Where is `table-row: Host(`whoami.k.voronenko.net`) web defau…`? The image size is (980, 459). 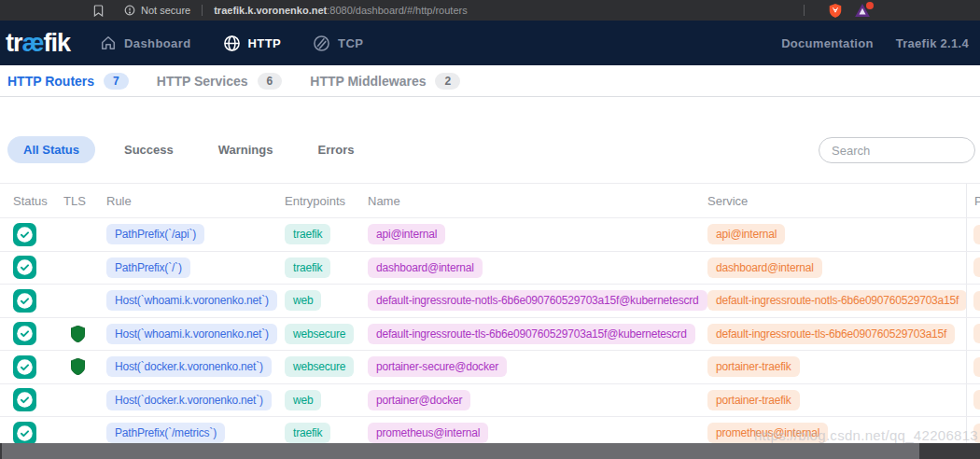
table-row: Host(`whoami.k.voronenko.net`) web defau… is located at coordinates (490, 301).